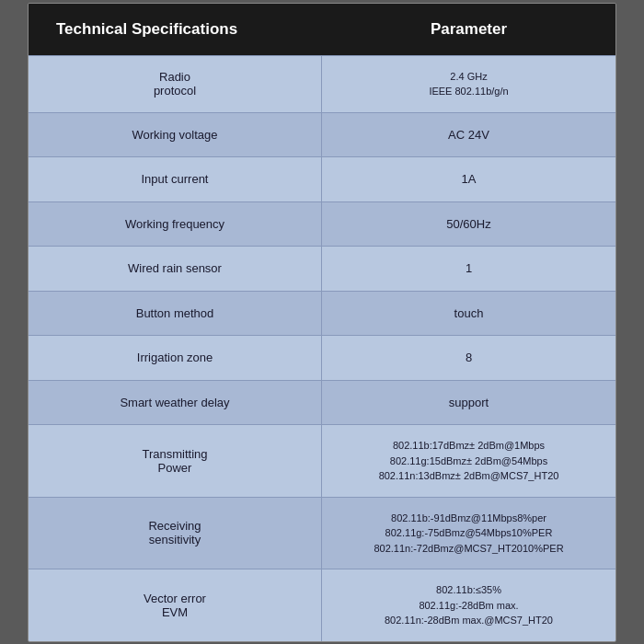 The image size is (644, 644). What do you see at coordinates (322, 134) in the screenshot?
I see `table-row: Working voltageAC 24V` at bounding box center [322, 134].